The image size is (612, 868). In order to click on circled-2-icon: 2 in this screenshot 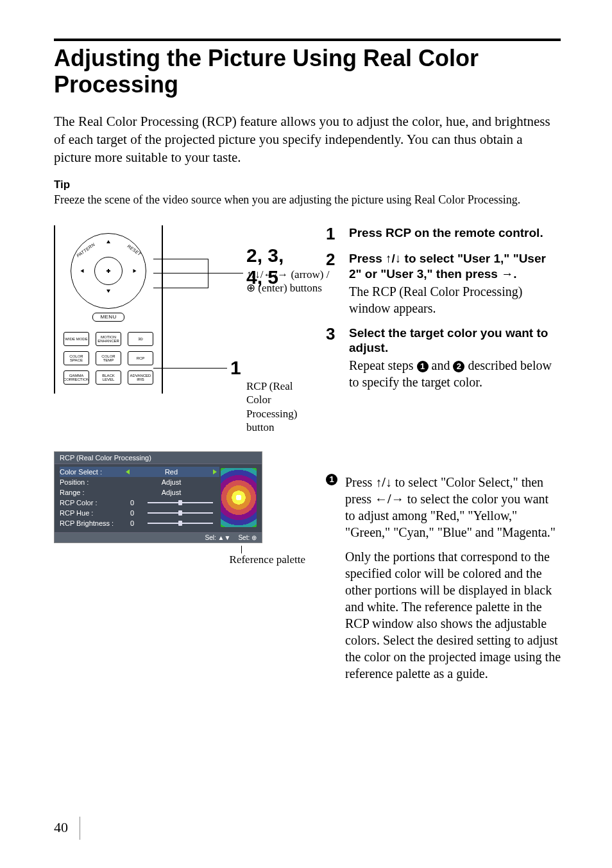, I will do `click(459, 367)`.